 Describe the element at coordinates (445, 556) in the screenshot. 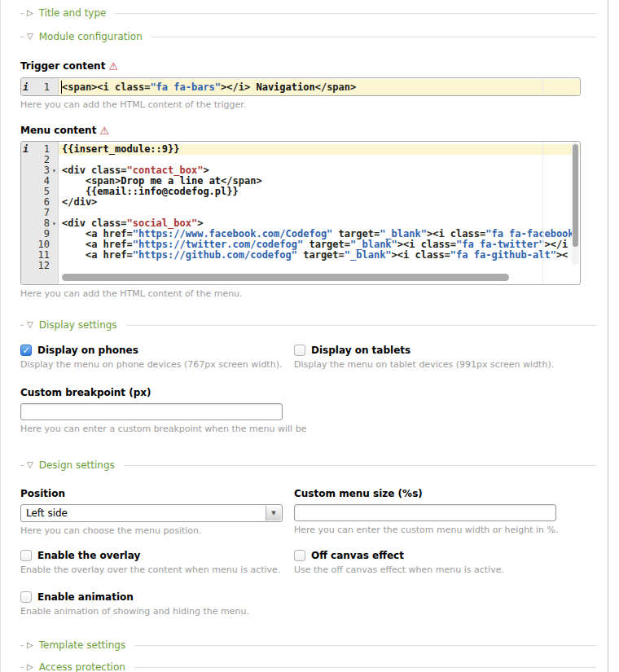

I see `off-canvas-row: Off canvas effect` at that location.